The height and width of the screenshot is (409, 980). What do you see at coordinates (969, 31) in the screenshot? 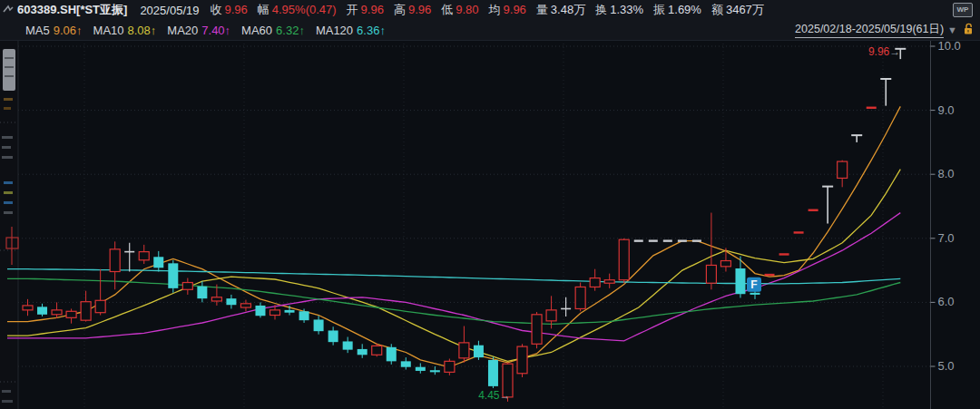
I see `unlock-icon` at bounding box center [969, 31].